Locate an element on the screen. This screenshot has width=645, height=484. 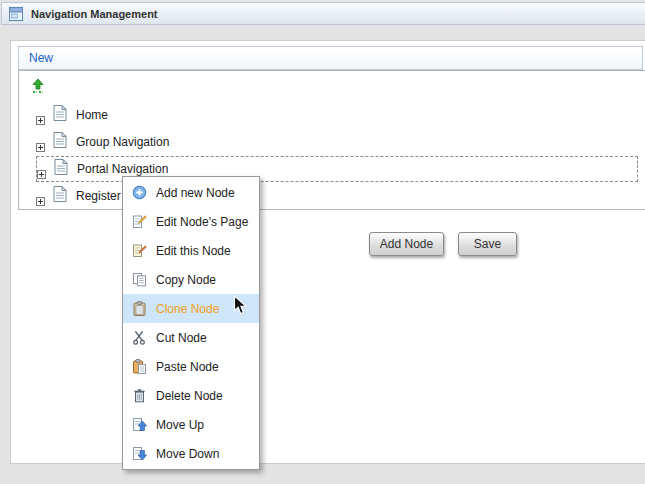
menu-item-label: Delete Node is located at coordinates (190, 396).